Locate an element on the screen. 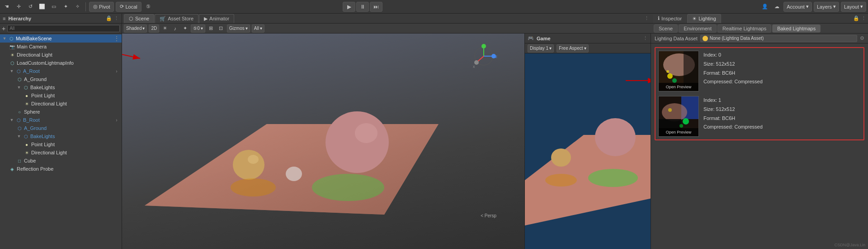 This screenshot has height=249, width=868. subtab-environment: Environment is located at coordinates (698, 29).